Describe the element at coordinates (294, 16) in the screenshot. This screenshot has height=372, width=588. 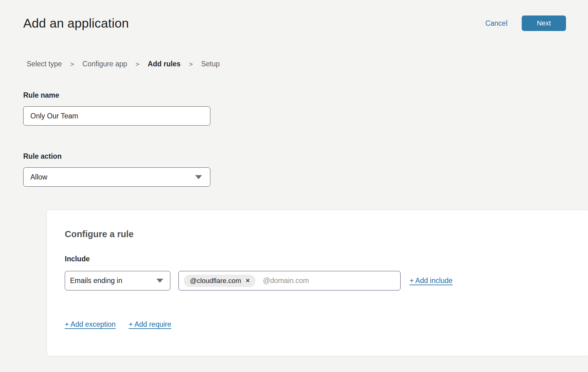
I see `page-header: Add an application Cancel Next` at that location.